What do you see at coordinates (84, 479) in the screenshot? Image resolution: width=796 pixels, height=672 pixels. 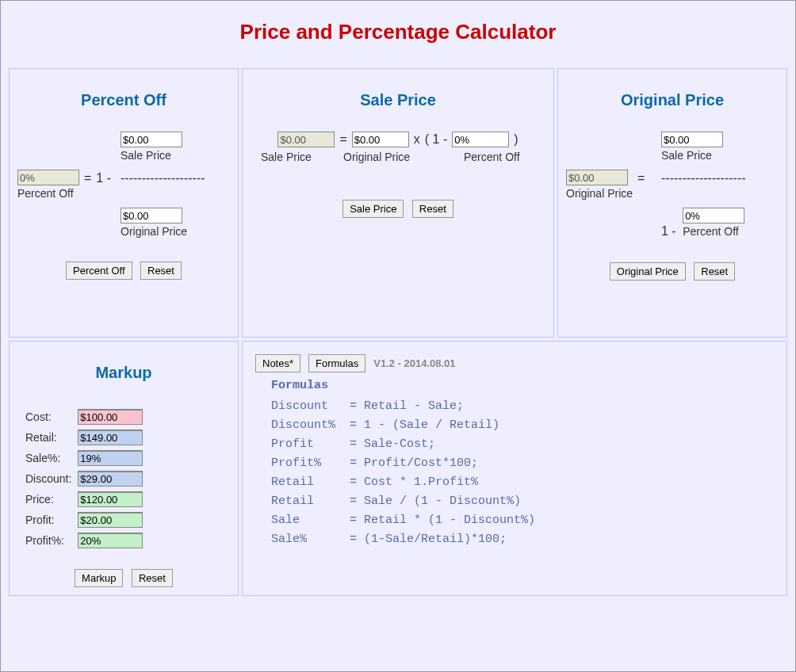 I see `table-row: Discount:` at bounding box center [84, 479].